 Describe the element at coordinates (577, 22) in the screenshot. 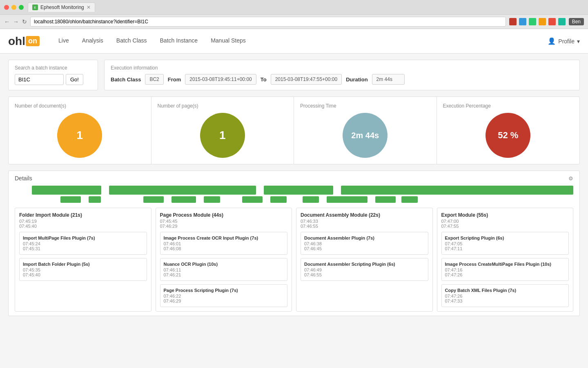

I see `browser-user-label: Ben` at that location.